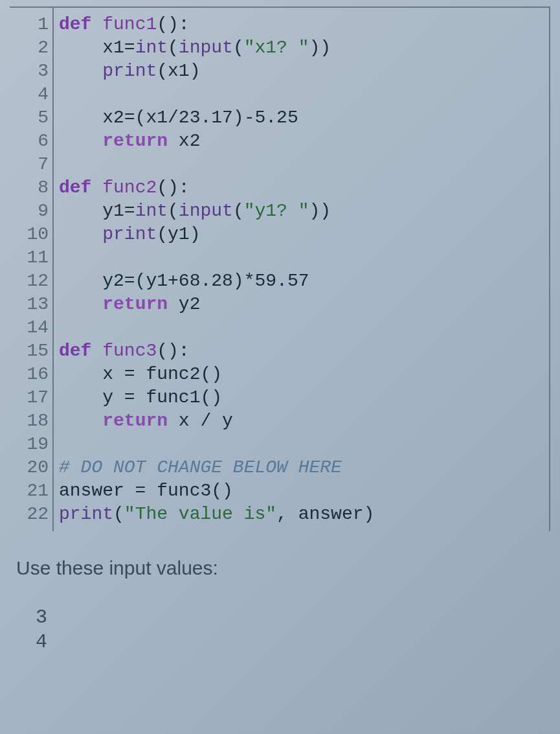 The height and width of the screenshot is (734, 560). Describe the element at coordinates (280, 606) in the screenshot. I see `question-section: Use these input values: 34` at that location.